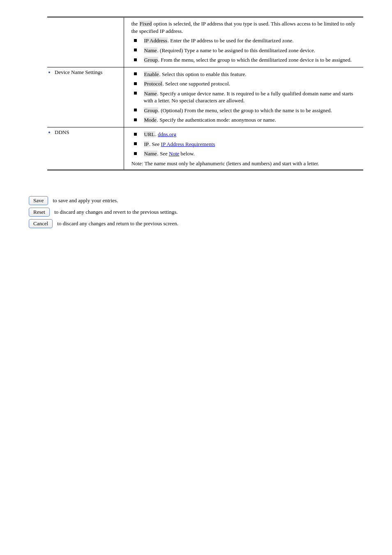  What do you see at coordinates (247, 154) in the screenshot?
I see `list-item: Name. See Note below.` at bounding box center [247, 154].